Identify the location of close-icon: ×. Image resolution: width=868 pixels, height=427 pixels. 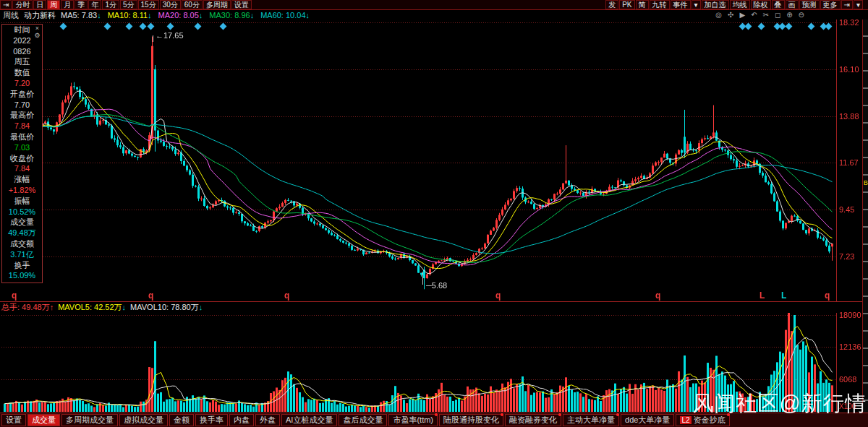
(38, 28).